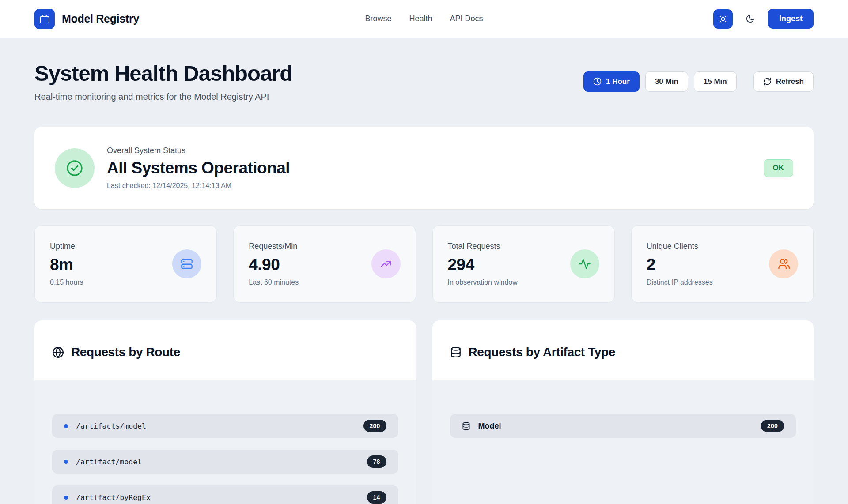 The image size is (848, 504). I want to click on panel-title: Requests by Artifact Type, so click(542, 352).